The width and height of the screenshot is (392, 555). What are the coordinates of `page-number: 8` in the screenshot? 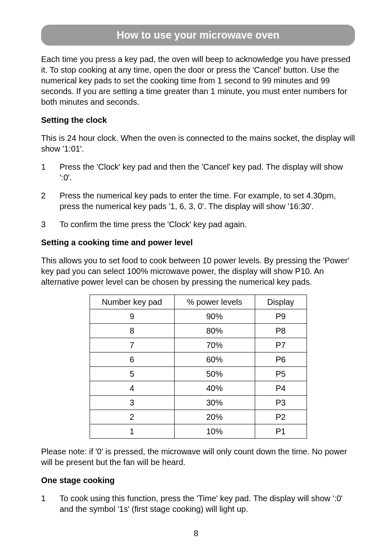 It's located at (196, 533).